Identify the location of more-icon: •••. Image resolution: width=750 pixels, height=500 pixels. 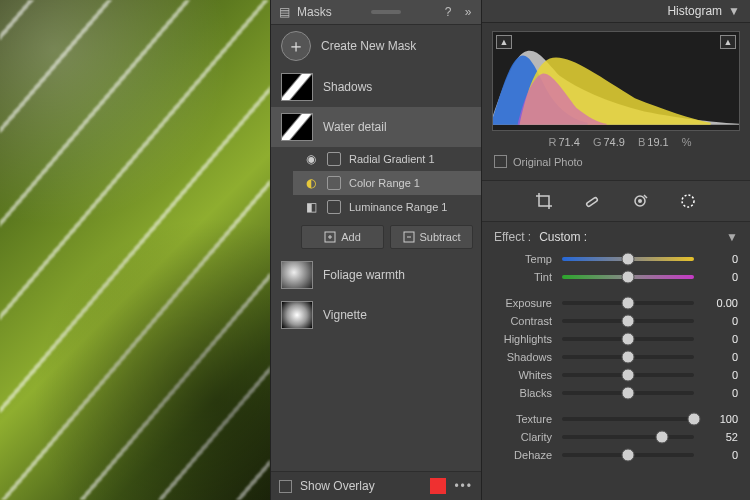
(464, 486).